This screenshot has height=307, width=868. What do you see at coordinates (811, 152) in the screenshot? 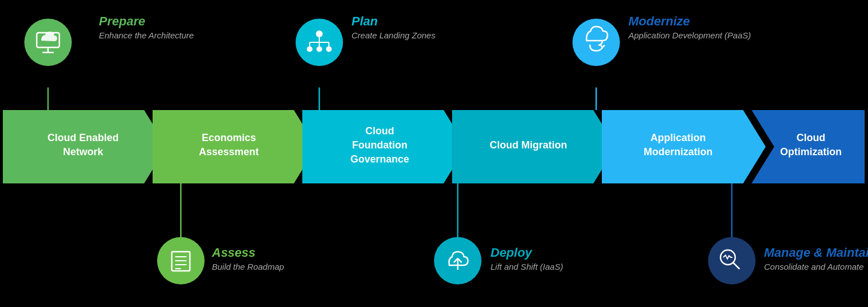
I see `svg-text: Optimization` at bounding box center [811, 152].